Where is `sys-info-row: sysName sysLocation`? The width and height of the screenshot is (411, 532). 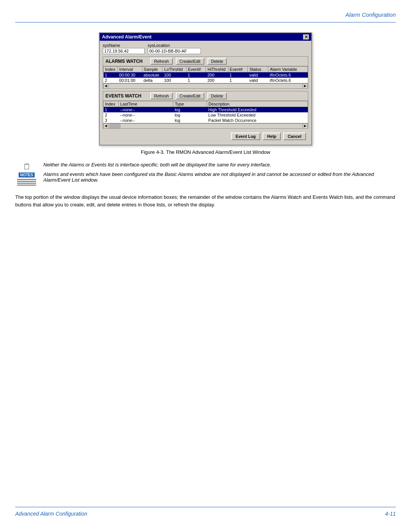
sys-info-row: sysName sysLocation is located at coordinates (206, 49).